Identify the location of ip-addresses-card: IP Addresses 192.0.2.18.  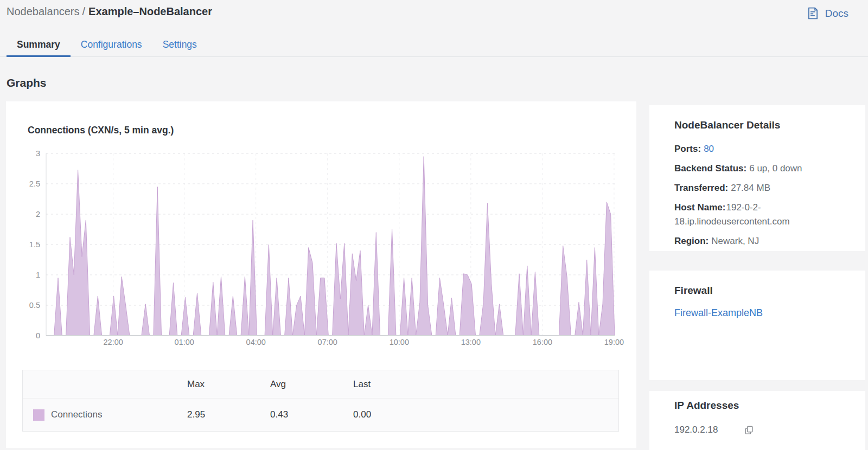
(757, 421).